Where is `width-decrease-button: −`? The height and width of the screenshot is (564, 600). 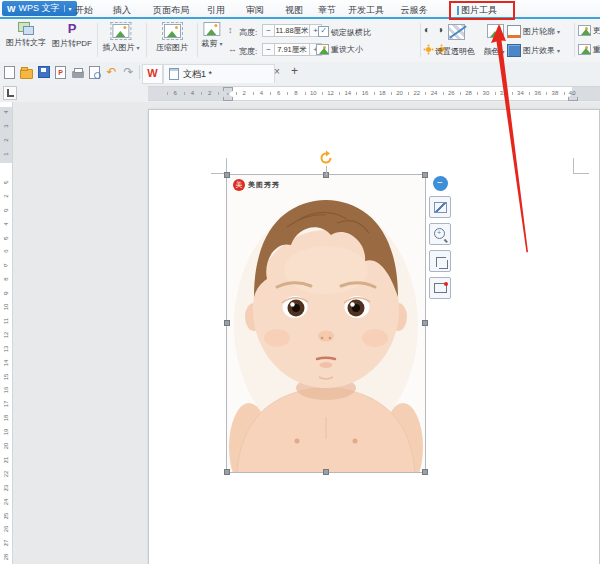 width-decrease-button: − is located at coordinates (268, 50).